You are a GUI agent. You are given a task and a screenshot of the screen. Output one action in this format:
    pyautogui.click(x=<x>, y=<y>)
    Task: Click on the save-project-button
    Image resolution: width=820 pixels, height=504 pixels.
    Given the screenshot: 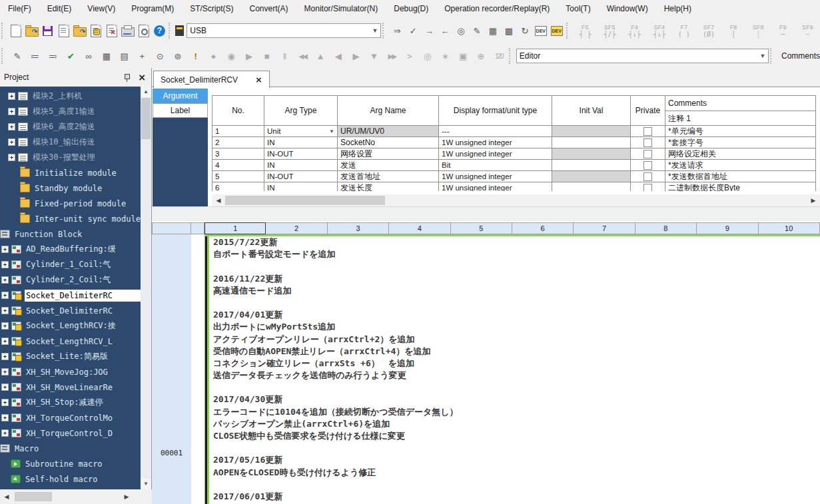 What is the action you would take?
    pyautogui.click(x=48, y=31)
    